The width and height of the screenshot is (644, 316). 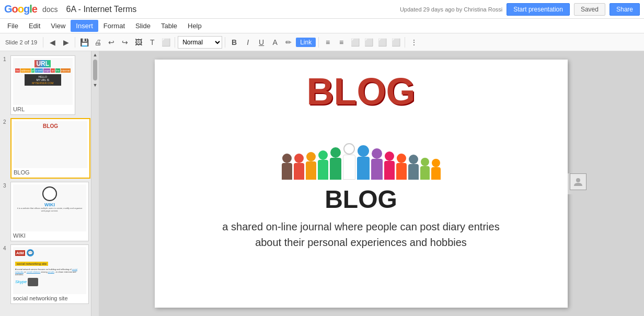 I want to click on skype-logo: Skype, so click(x=21, y=282).